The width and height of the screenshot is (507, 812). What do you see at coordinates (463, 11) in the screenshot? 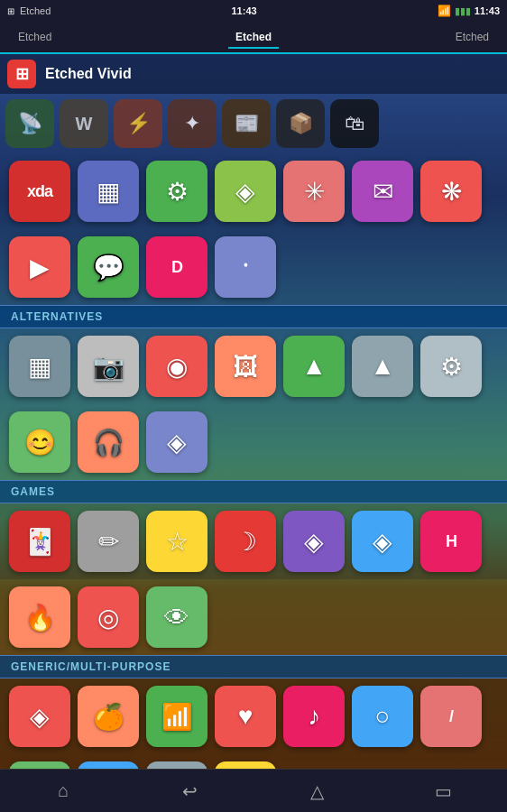
I see `battery-icon: ▮▮▮` at bounding box center [463, 11].